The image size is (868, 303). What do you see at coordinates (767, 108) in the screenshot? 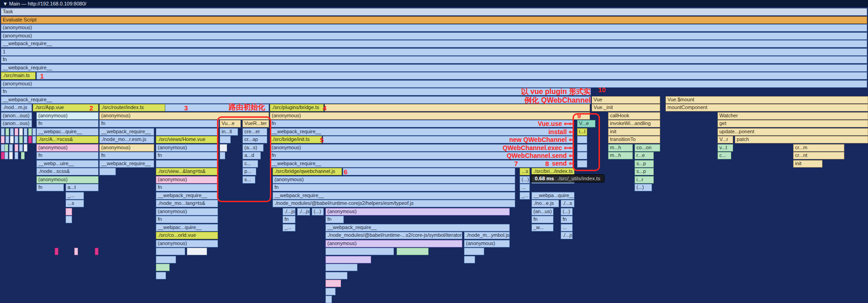
I see `flame-bar: mountComponent` at bounding box center [767, 108].